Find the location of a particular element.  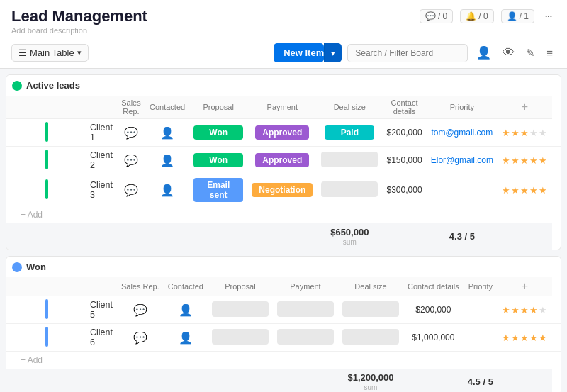

summary-priority: 4.5 / 5 is located at coordinates (481, 380).